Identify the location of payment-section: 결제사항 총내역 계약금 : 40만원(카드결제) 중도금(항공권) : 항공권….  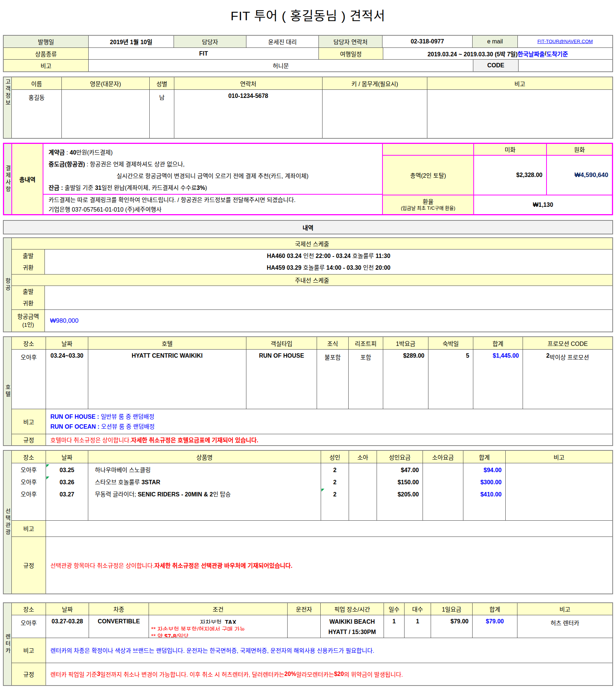
(308, 179).